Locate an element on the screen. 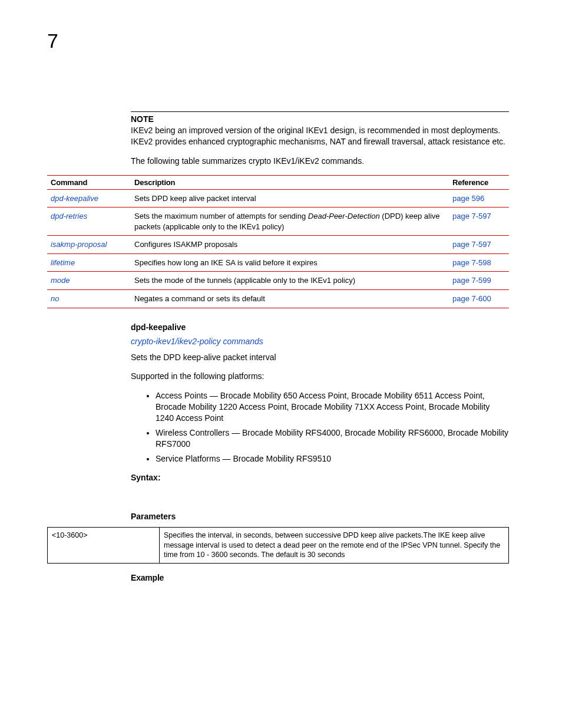 This screenshot has height=728, width=562. table-row: <10-3600> Specifies the interval, in sec… is located at coordinates (278, 545).